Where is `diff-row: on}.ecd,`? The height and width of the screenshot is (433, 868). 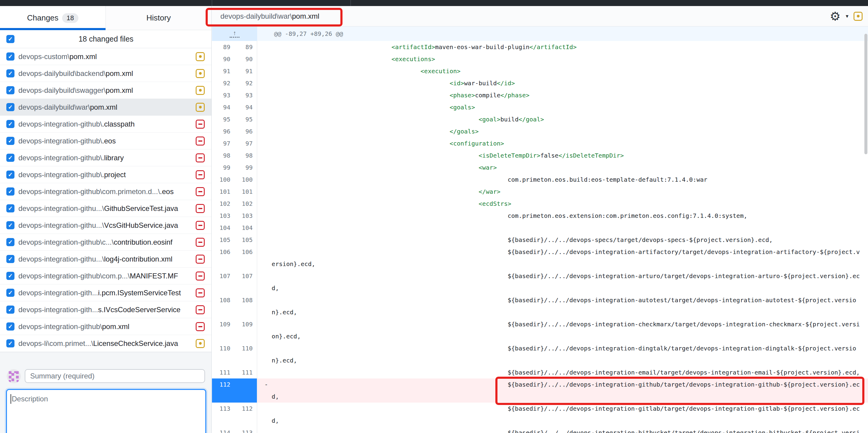
diff-row: on}.ecd, is located at coordinates (540, 336).